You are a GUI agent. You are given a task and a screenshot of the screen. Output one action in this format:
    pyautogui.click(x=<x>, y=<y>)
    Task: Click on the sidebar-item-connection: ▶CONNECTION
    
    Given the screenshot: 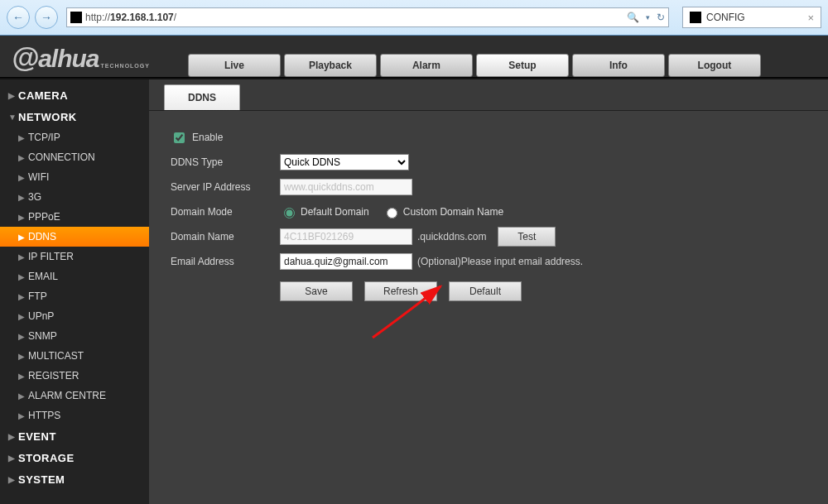 What is the action you would take?
    pyautogui.click(x=75, y=157)
    